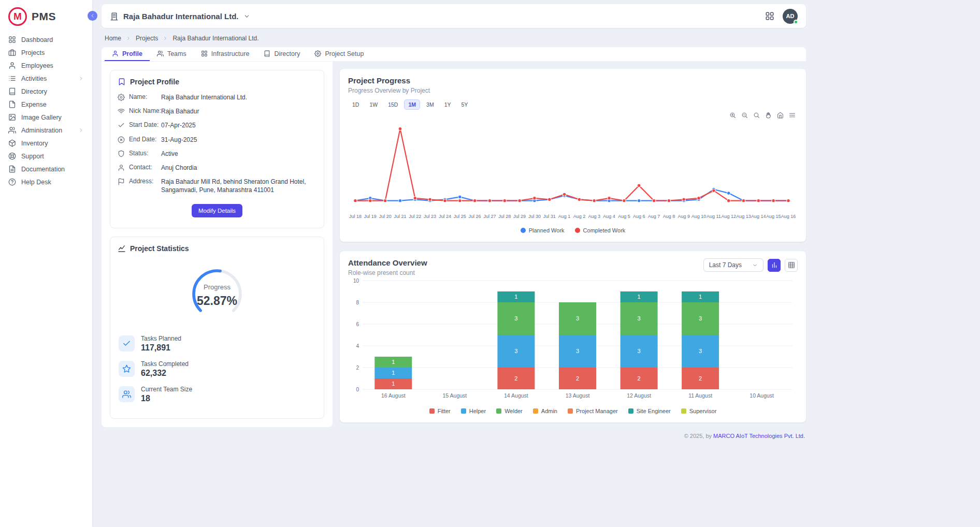 The width and height of the screenshot is (980, 527). Describe the element at coordinates (12, 117) in the screenshot. I see `image-gallery-icon` at that location.